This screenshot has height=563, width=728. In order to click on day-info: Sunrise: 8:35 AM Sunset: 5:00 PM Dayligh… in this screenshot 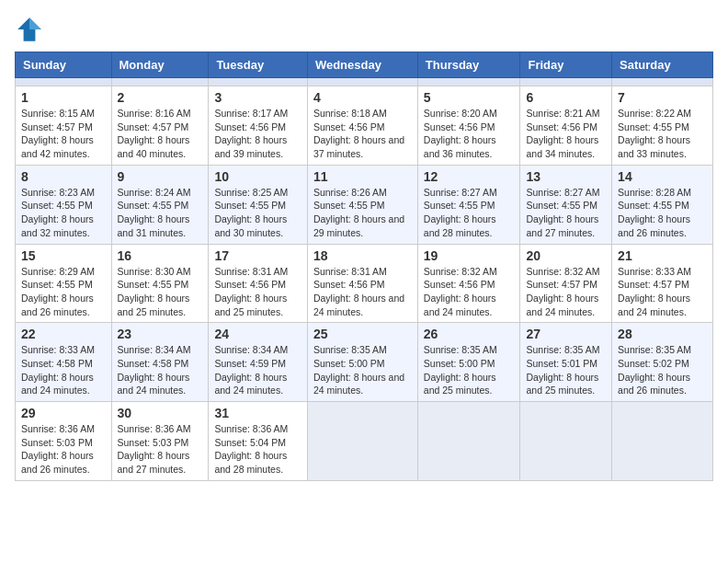, I will do `click(362, 370)`.